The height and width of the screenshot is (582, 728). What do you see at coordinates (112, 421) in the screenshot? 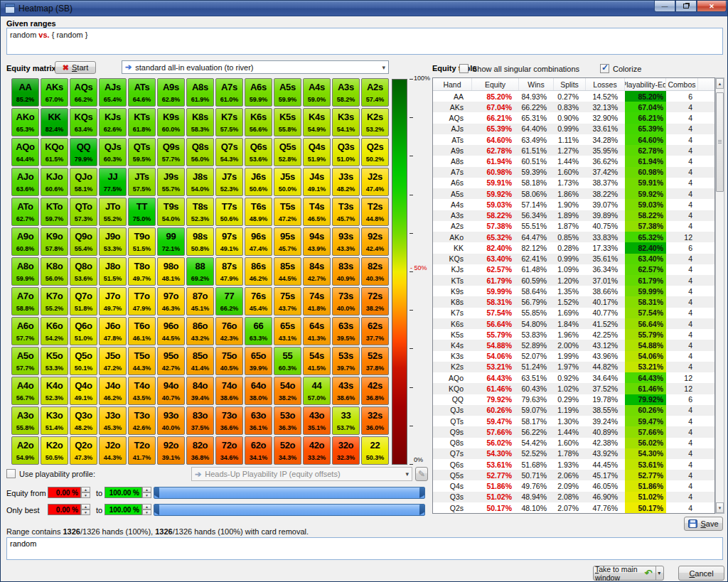
I see `matrix-cell-J3o: J3o45.3%` at bounding box center [112, 421].